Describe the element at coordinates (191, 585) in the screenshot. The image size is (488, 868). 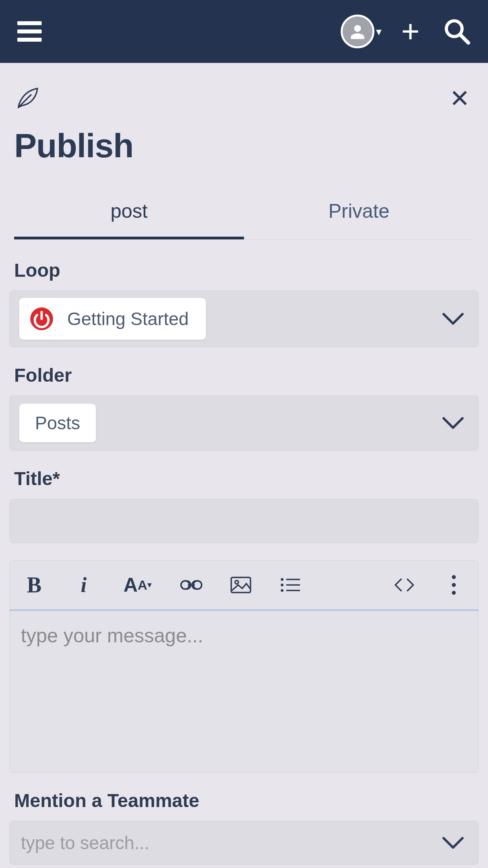
I see `link-icon` at that location.